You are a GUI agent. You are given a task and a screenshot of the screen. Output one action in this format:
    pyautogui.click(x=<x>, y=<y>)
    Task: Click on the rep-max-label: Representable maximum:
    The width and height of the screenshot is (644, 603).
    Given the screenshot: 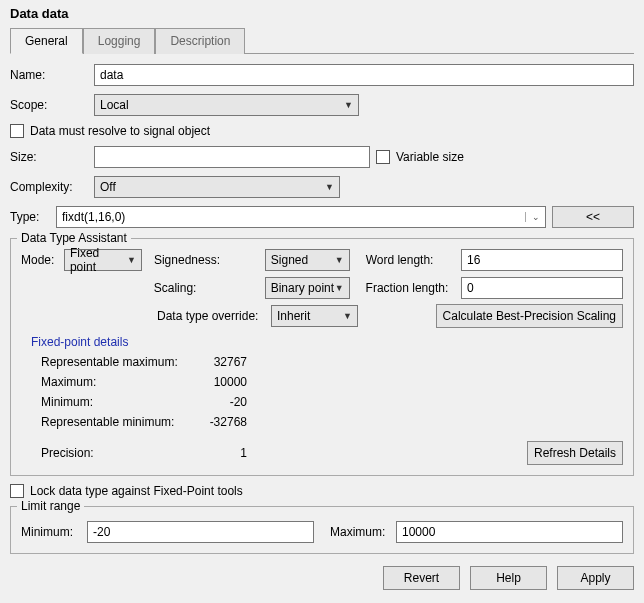 What is the action you would take?
    pyautogui.click(x=116, y=362)
    